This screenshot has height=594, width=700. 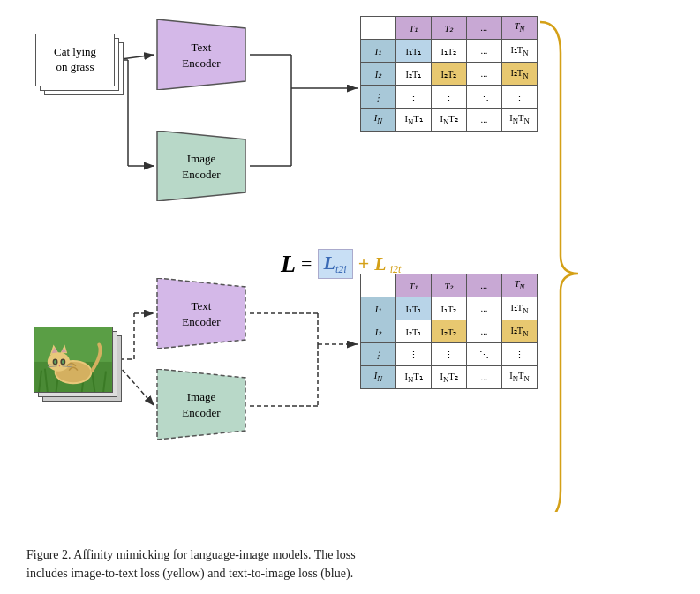 What do you see at coordinates (449, 286) in the screenshot?
I see `matrix-bottom-header: T₁ T₂ ... TN` at bounding box center [449, 286].